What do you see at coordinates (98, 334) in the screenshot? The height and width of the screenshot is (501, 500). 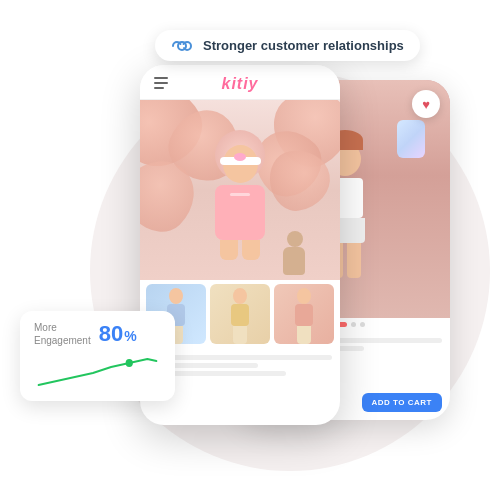 I see `engagement-top: MoreEngagement 80 %` at bounding box center [98, 334].